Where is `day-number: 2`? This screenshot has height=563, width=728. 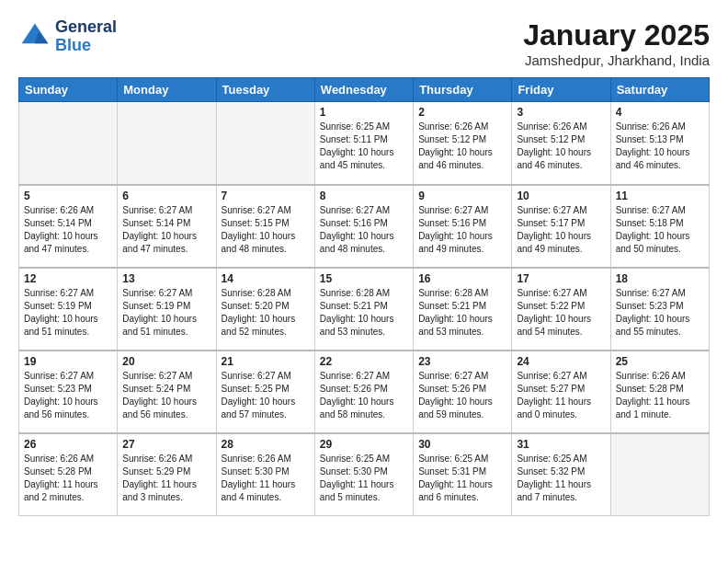
day-number: 2 is located at coordinates (462, 112).